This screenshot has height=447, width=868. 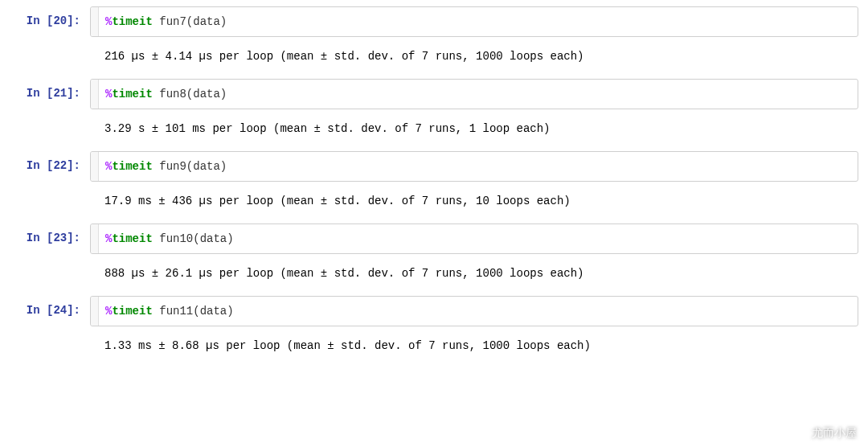 I want to click on output-text: 888 µs ± 26.1 µs per loop (mean ± std. d…, so click(x=474, y=270).